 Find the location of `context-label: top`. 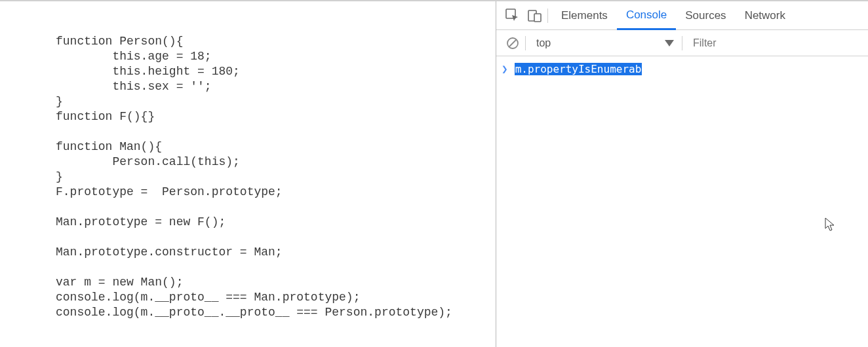

context-label: top is located at coordinates (543, 43).